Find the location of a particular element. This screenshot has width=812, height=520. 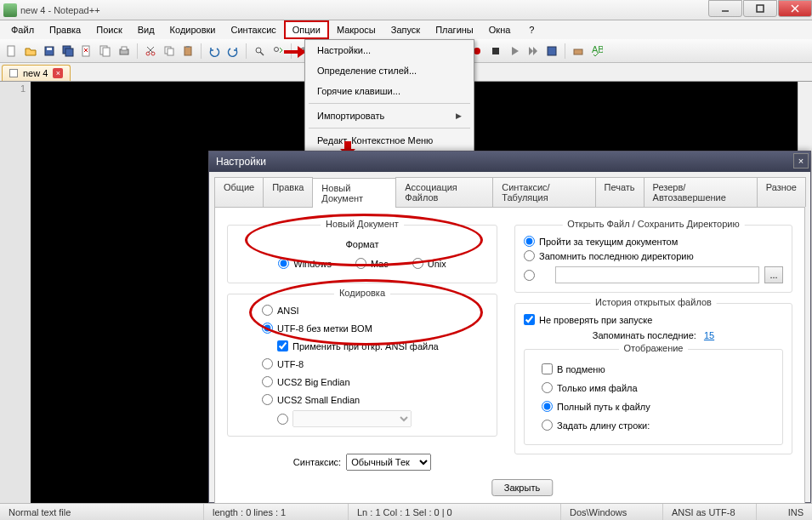

radio-set-length is located at coordinates (548, 426).